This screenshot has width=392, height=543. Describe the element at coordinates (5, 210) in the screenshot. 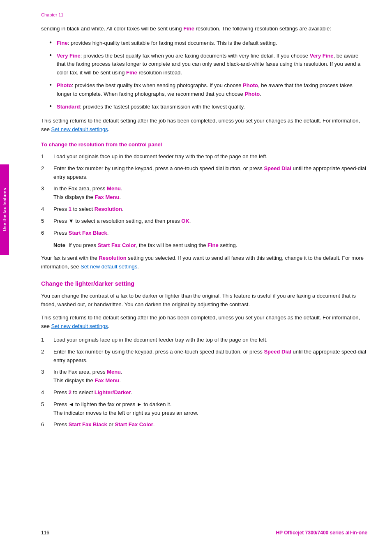

I see `sidebar-tab: Use the fax features` at that location.